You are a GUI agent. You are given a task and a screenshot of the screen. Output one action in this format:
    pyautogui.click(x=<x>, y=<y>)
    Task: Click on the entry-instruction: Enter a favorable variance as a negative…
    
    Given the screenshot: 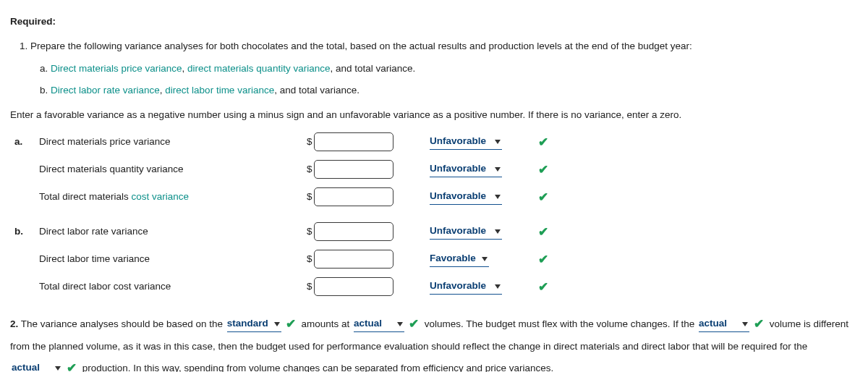 What is the action you would take?
    pyautogui.click(x=434, y=115)
    